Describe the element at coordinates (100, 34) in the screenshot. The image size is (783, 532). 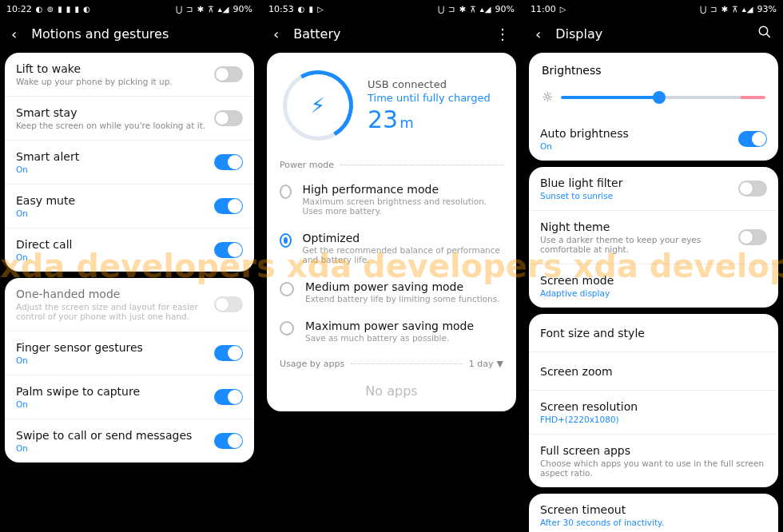
I see `page-title: Motions and gestures` at that location.